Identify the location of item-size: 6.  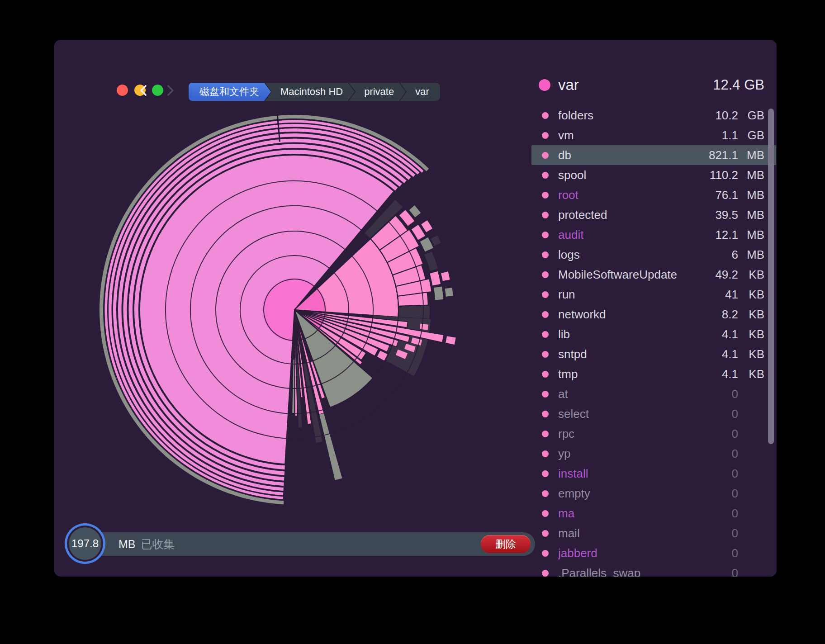
(717, 255).